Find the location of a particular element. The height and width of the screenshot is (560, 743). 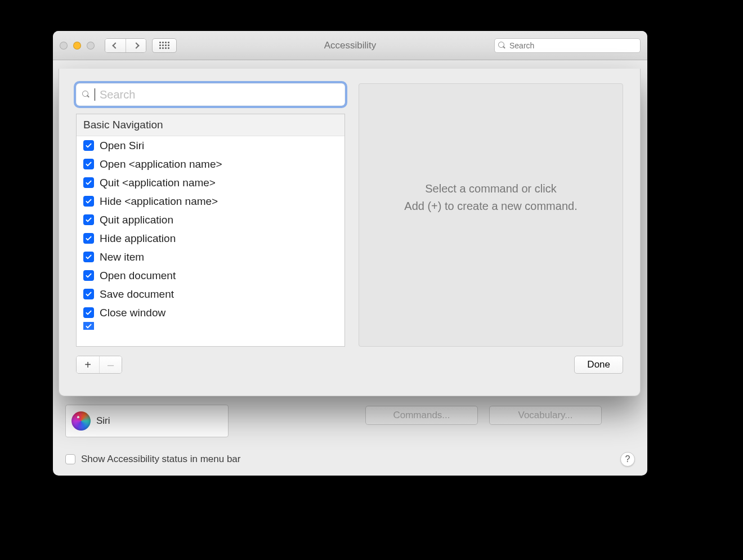

placeholder-line2: Add (+) to create a new command. is located at coordinates (491, 206).